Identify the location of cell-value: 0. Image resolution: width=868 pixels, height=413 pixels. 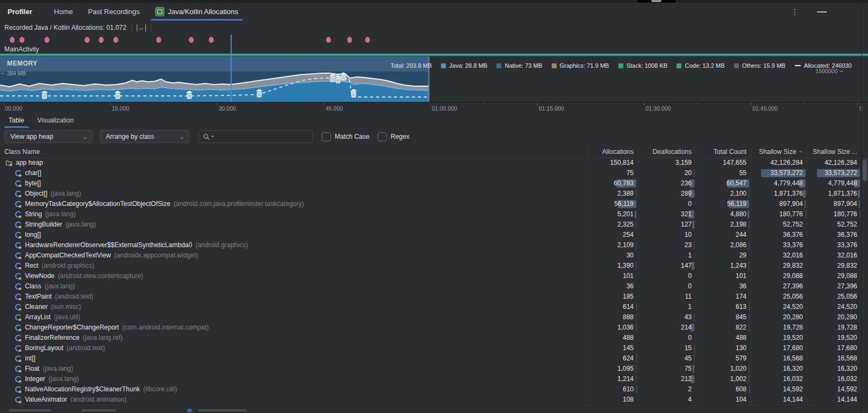
(665, 204).